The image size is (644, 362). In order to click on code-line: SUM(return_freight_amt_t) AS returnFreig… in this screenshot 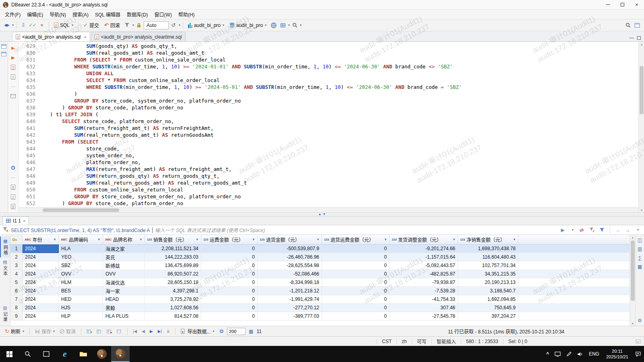, I will do `click(127, 128)`.